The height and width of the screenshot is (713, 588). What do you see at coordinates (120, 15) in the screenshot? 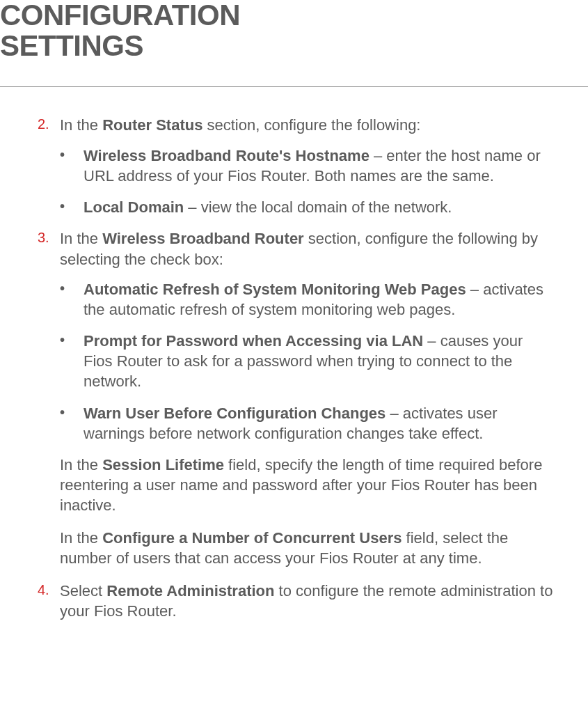
I see `title-line-1: CONFIGURATION` at bounding box center [120, 15].